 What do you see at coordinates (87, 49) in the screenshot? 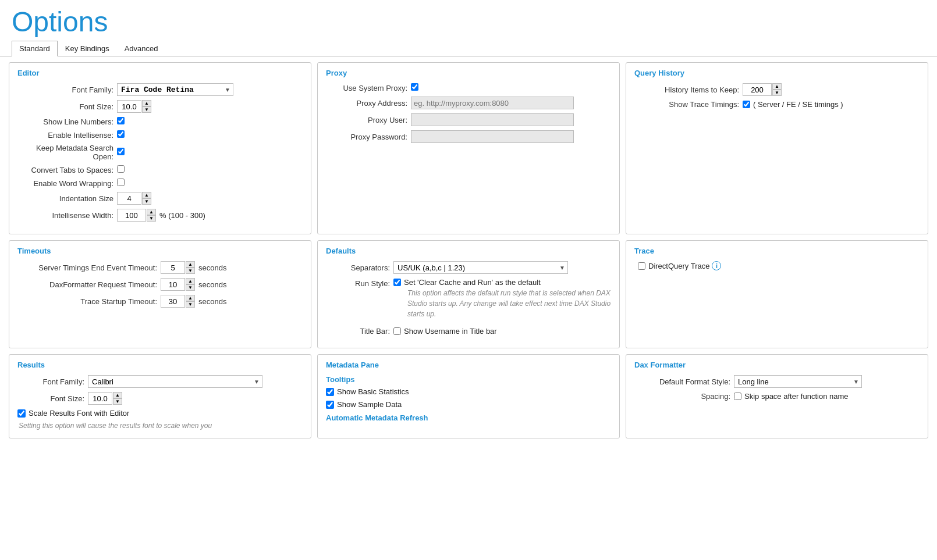
I see `tab-keybindings: Key Bindings` at bounding box center [87, 49].